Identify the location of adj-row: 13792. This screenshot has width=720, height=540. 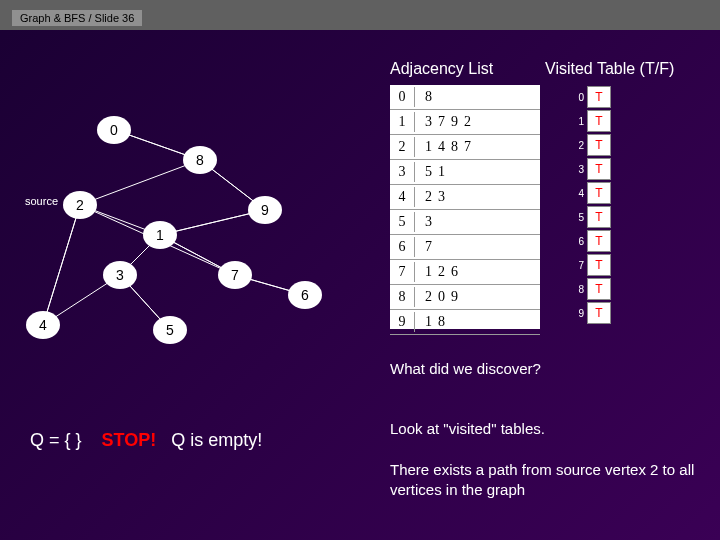
(465, 122).